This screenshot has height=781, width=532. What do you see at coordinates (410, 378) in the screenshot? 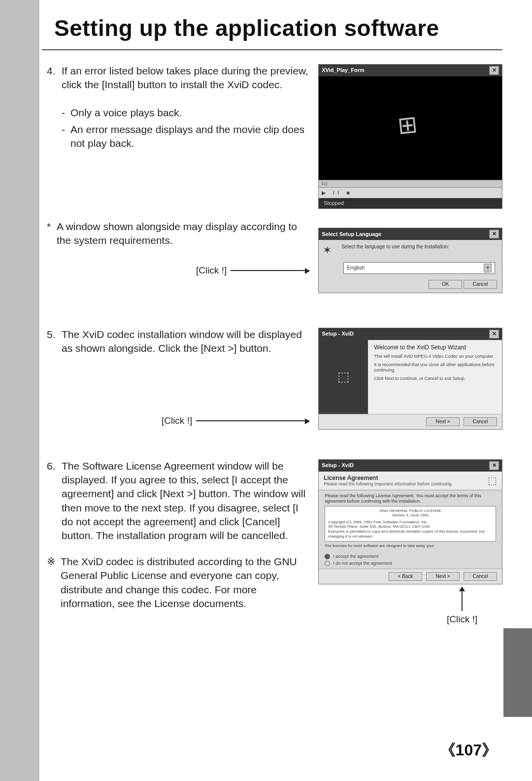
I see `setup-wizard-dialog: Setup - XviD ✕ ⬚ Welcome to the XviD Set…` at bounding box center [410, 378].